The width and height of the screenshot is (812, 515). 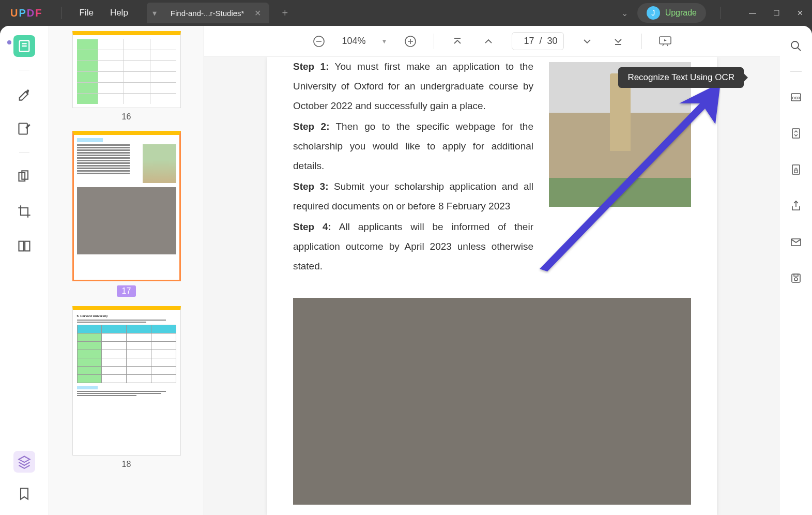 I want to click on thumbnail-18: 5. Harvard University, so click(x=126, y=388).